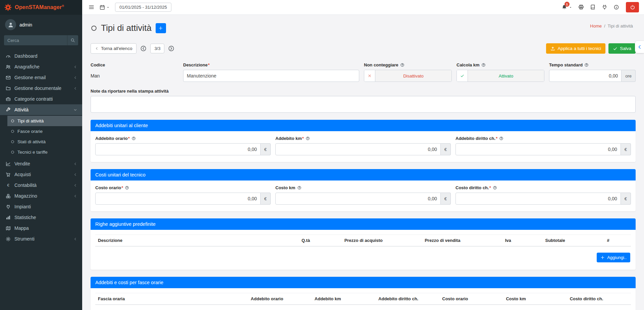 Image resolution: width=644 pixels, height=310 pixels. What do you see at coordinates (8, 239) in the screenshot?
I see `tools-icon` at bounding box center [8, 239].